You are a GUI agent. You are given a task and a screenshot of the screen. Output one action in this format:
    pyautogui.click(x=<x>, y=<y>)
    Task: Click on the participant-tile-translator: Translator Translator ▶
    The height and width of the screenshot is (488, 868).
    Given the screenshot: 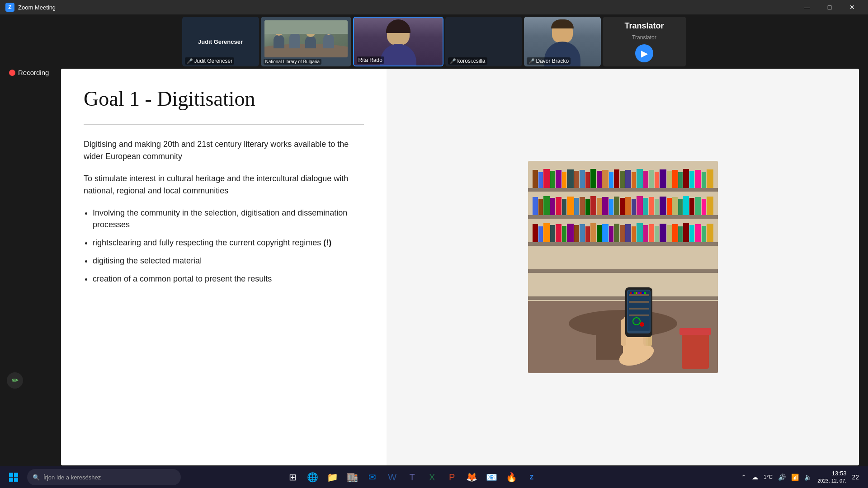 What is the action you would take?
    pyautogui.click(x=645, y=42)
    